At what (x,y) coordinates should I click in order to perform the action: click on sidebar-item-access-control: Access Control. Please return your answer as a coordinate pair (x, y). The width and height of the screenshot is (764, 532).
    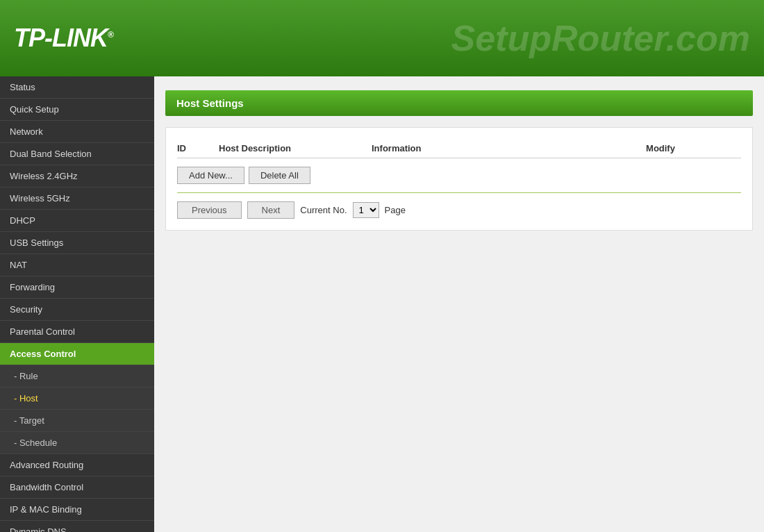
    Looking at the image, I should click on (77, 354).